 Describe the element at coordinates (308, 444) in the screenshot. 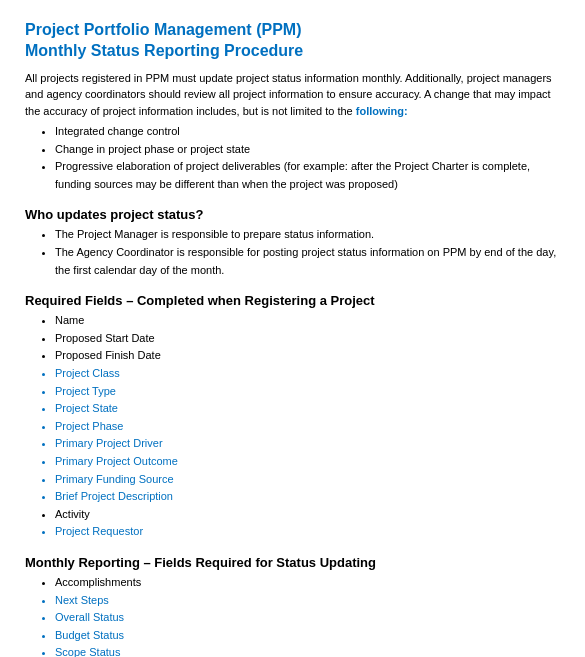

I see `list-item: Primary Project Driver` at that location.